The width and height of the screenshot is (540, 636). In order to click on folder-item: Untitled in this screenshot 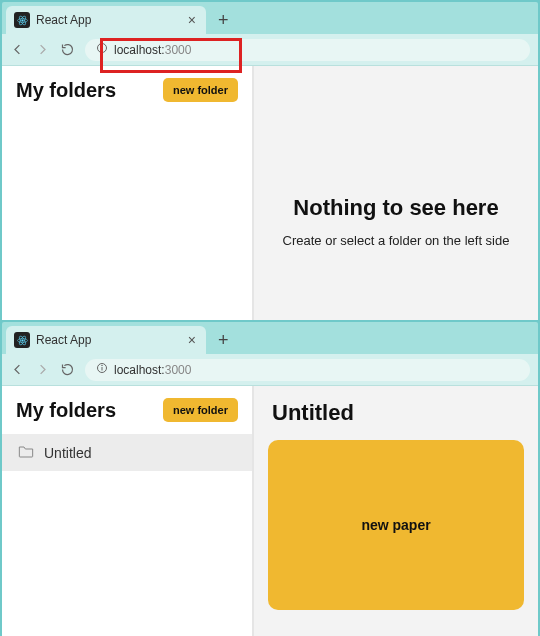, I will do `click(127, 452)`.